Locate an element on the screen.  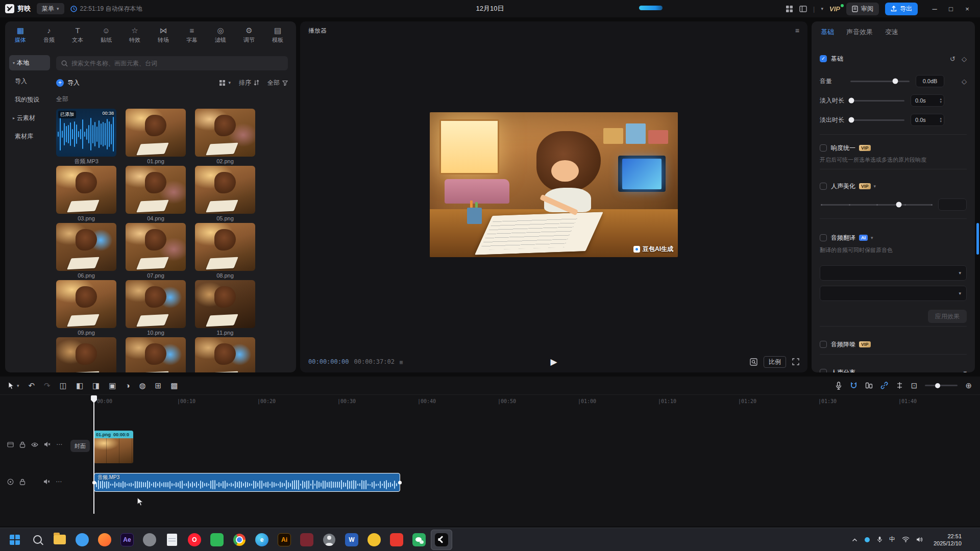
media-item: 06.png is located at coordinates (86, 251).